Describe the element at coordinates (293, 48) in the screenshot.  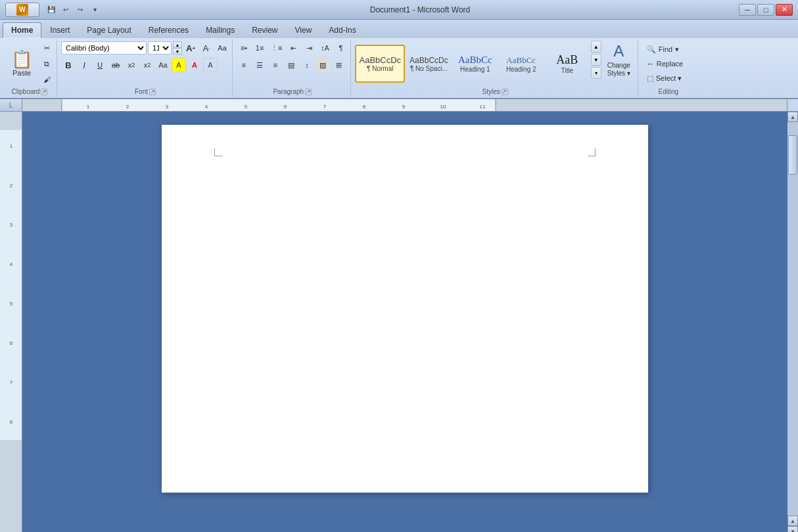
I see `decrease-indent-button: ⇤` at that location.